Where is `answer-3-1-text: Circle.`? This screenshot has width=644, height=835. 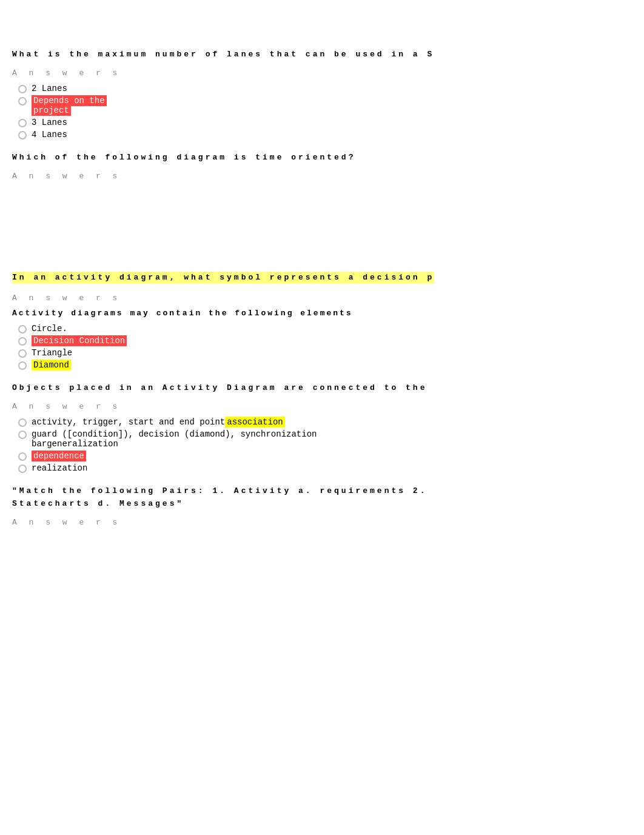
answer-3-1-text: Circle. is located at coordinates (50, 329).